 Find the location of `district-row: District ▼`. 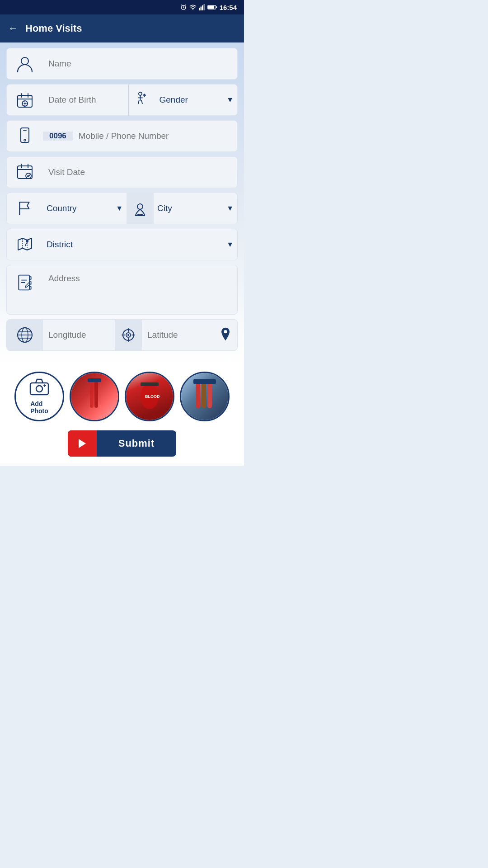

district-row: District ▼ is located at coordinates (122, 245).